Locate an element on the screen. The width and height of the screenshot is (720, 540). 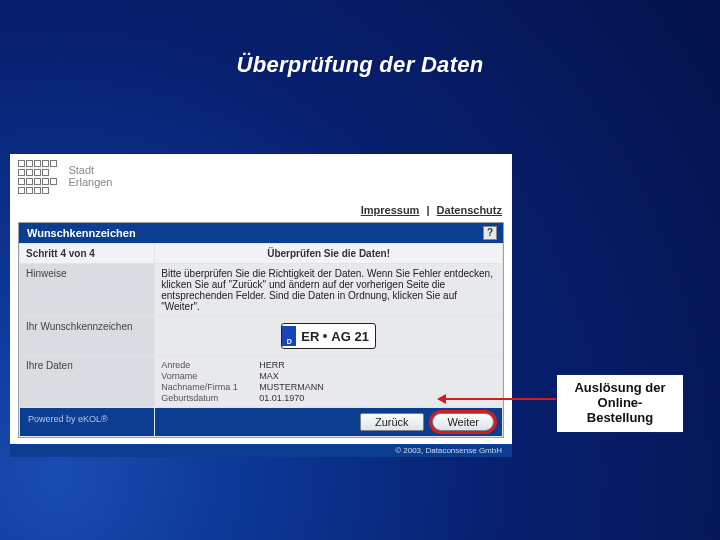
logo-line2: Erlangen is located at coordinates (90, 182).